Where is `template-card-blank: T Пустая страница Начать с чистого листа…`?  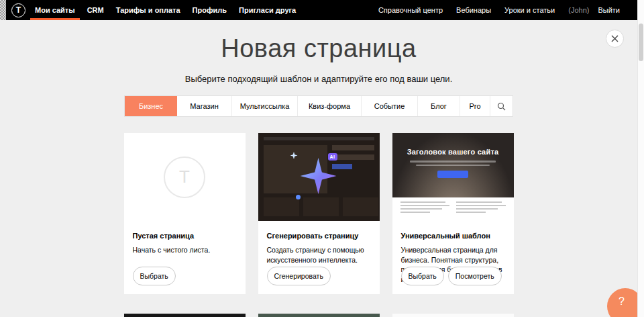 template-card-blank: T Пустая страница Начать с чистого листа… is located at coordinates (185, 214).